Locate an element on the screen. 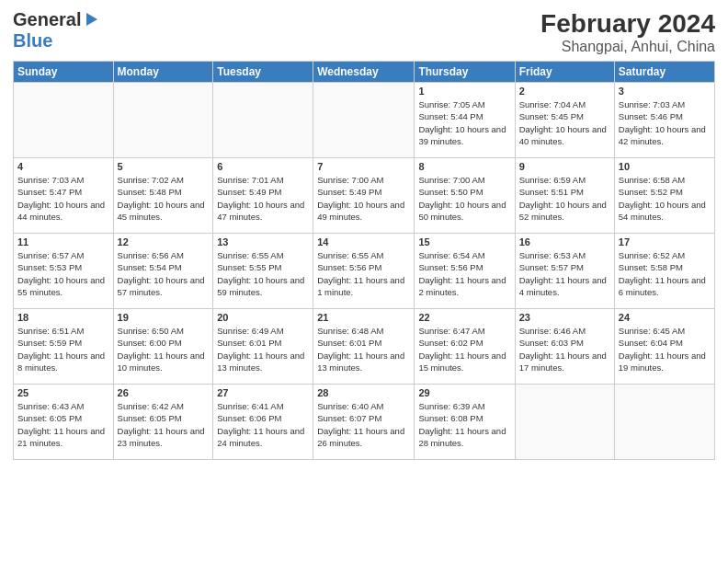 The image size is (728, 563). table-row: 3Sunrise: 7:03 AM Sunset: 5:46 PM Daylig… is located at coordinates (664, 121).